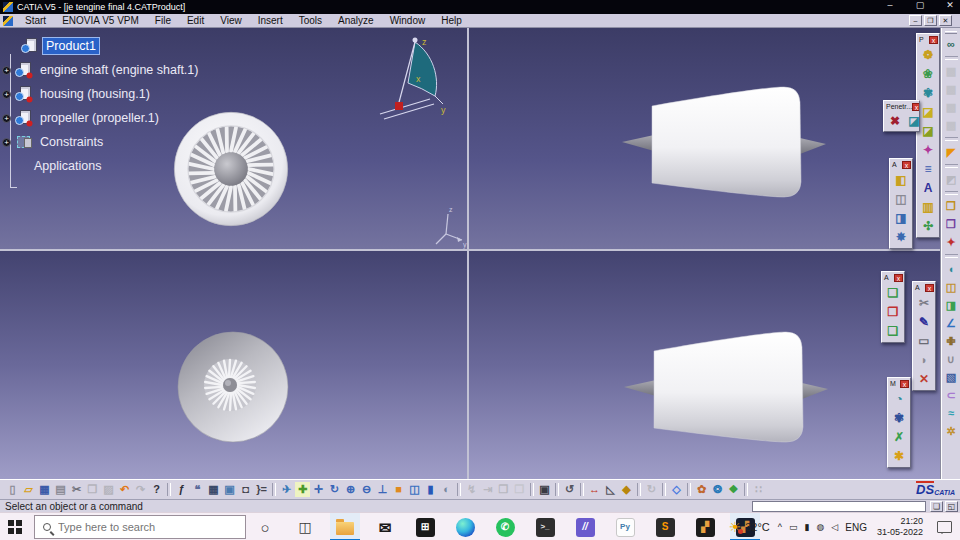 This screenshot has height=540, width=960. Describe the element at coordinates (570, 490) in the screenshot. I see `turntable-icon: ↺` at that location.